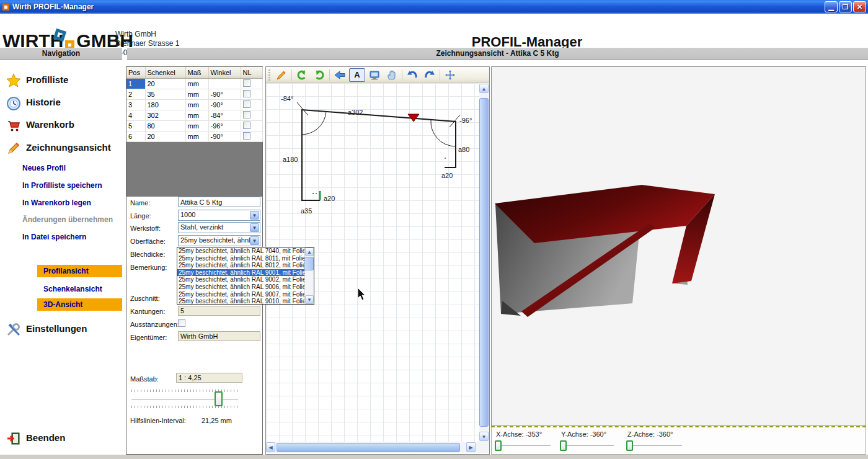 This screenshot has height=459, width=868. Describe the element at coordinates (61, 257) in the screenshot. I see `sidebar: Profilliste Historie Warenkorb Zeichnung…` at that location.